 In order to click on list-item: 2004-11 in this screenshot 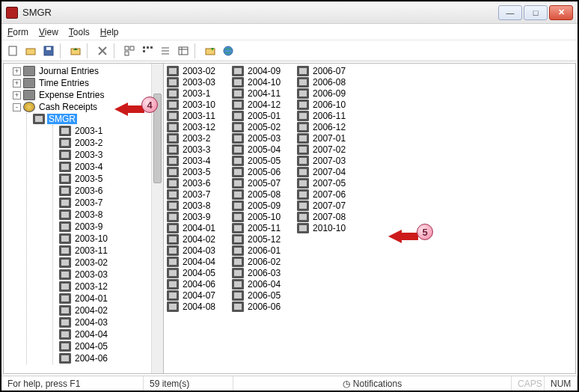, I will do `click(256, 93)`.